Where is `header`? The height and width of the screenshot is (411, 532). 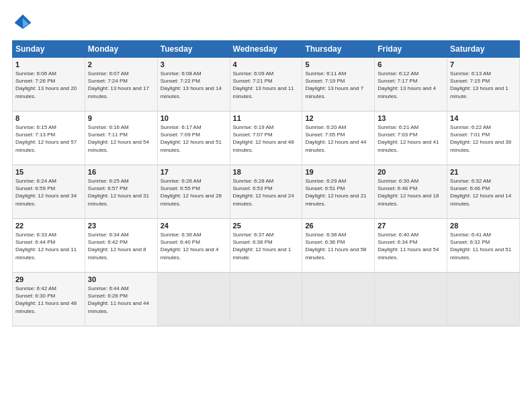 header is located at coordinates (266, 23).